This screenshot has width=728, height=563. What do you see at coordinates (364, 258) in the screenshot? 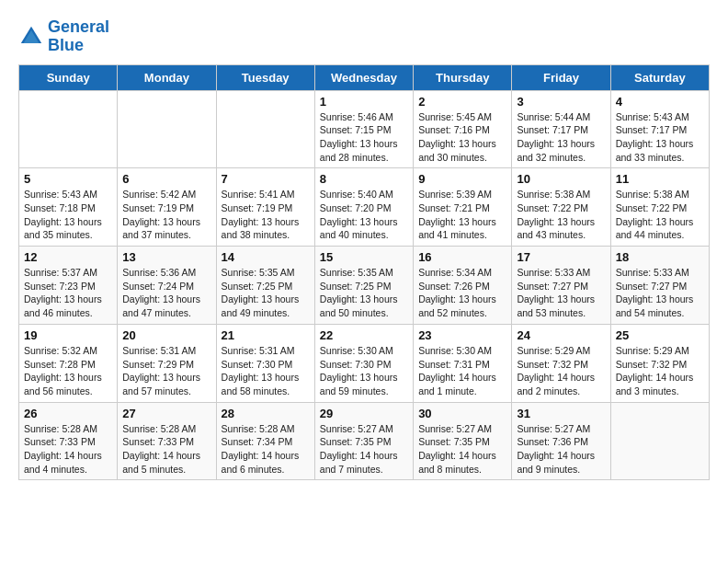
I see `day-number: 15` at bounding box center [364, 258].